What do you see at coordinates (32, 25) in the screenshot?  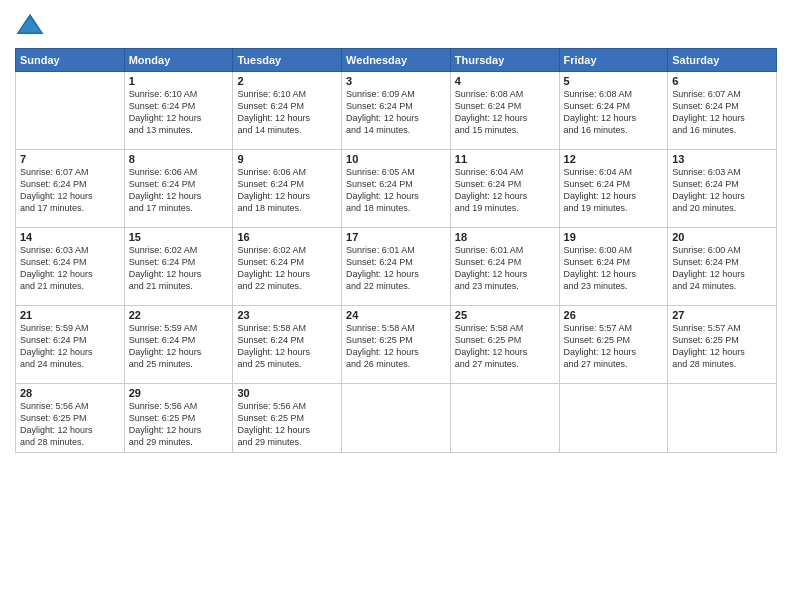 I see `logo` at bounding box center [32, 25].